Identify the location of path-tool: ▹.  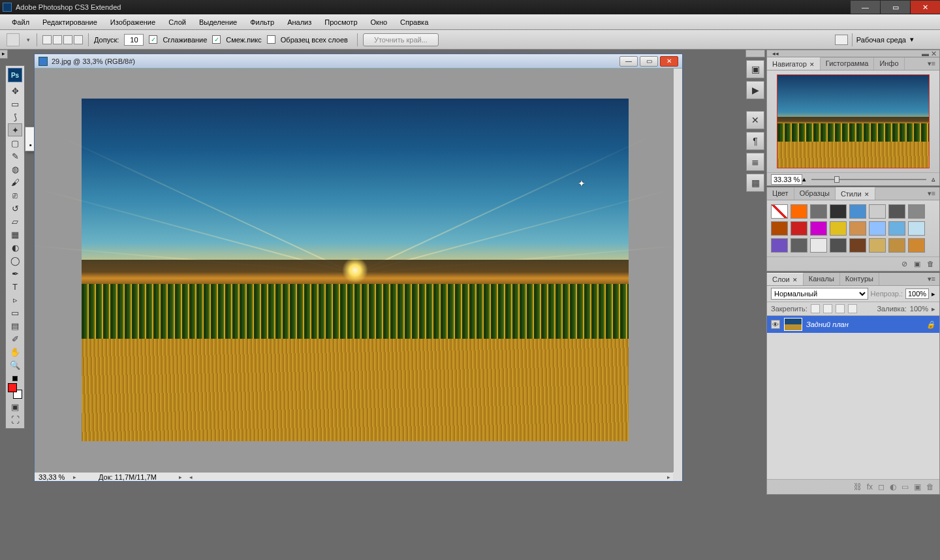
(15, 300).